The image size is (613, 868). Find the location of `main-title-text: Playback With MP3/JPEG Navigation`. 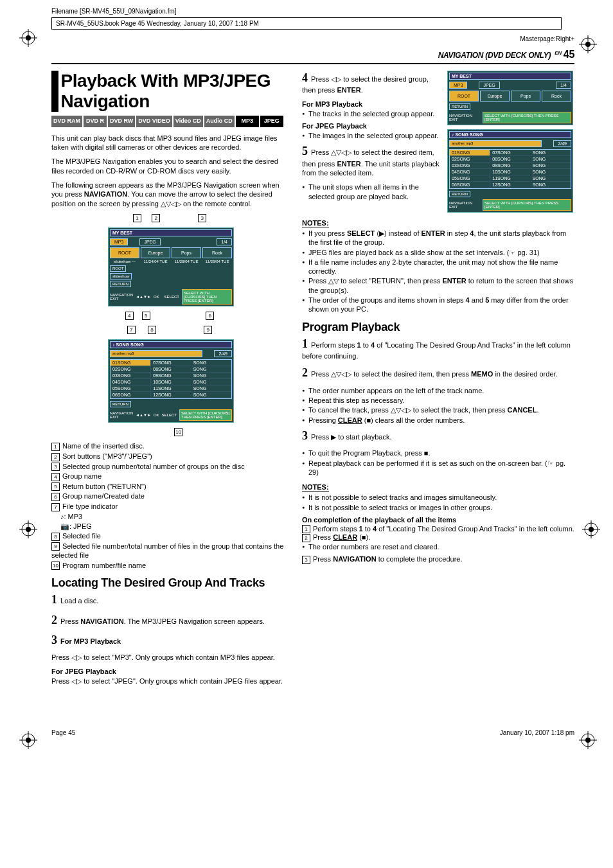

main-title-text: Playback With MP3/JPEG Navigation is located at coordinates (176, 91).